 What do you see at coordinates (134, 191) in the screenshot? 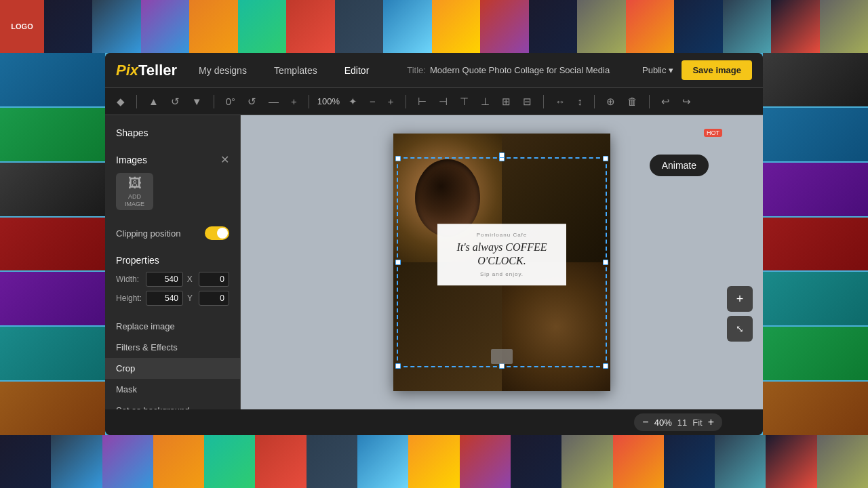
I see `add-image-button: 🖼 ADDIMAGE` at bounding box center [134, 191].